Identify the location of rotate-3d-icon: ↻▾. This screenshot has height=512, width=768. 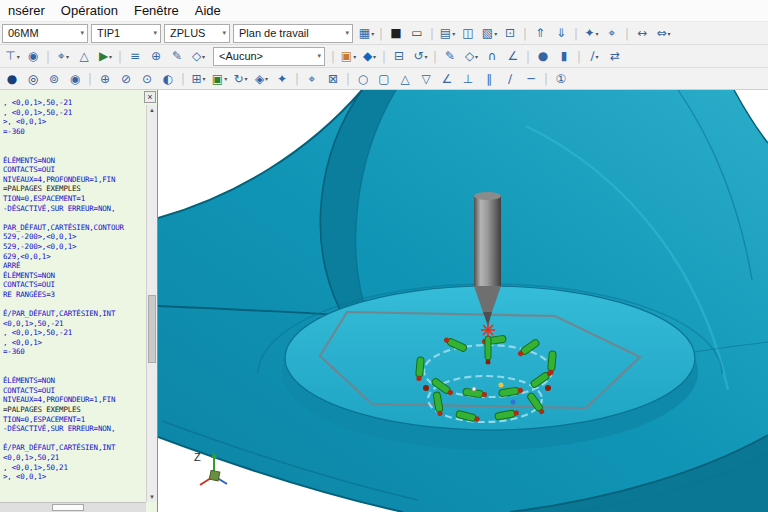
(240, 79).